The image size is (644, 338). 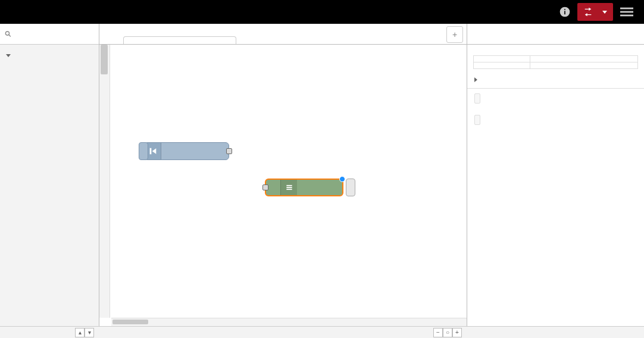 I want to click on input-port, so click(x=265, y=187).